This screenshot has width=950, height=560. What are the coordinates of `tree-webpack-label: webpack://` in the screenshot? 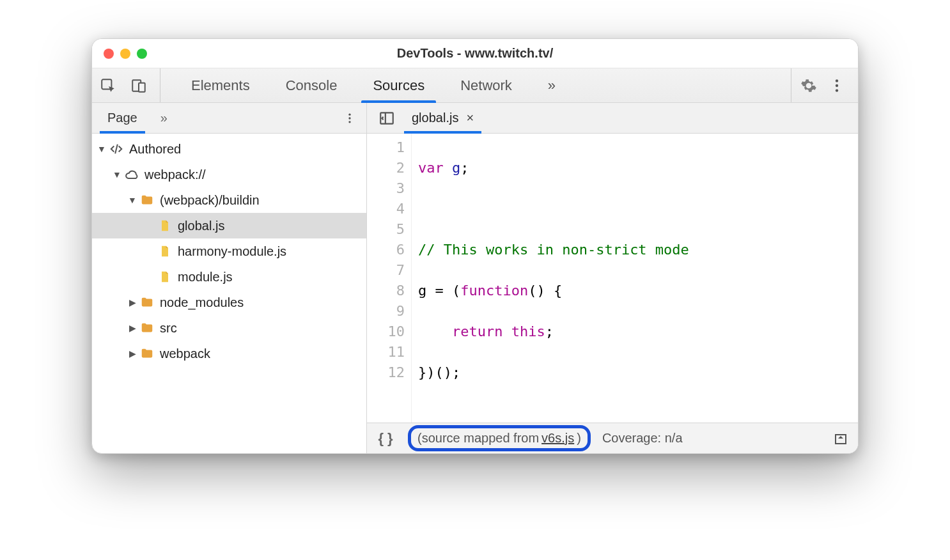 It's located at (175, 175).